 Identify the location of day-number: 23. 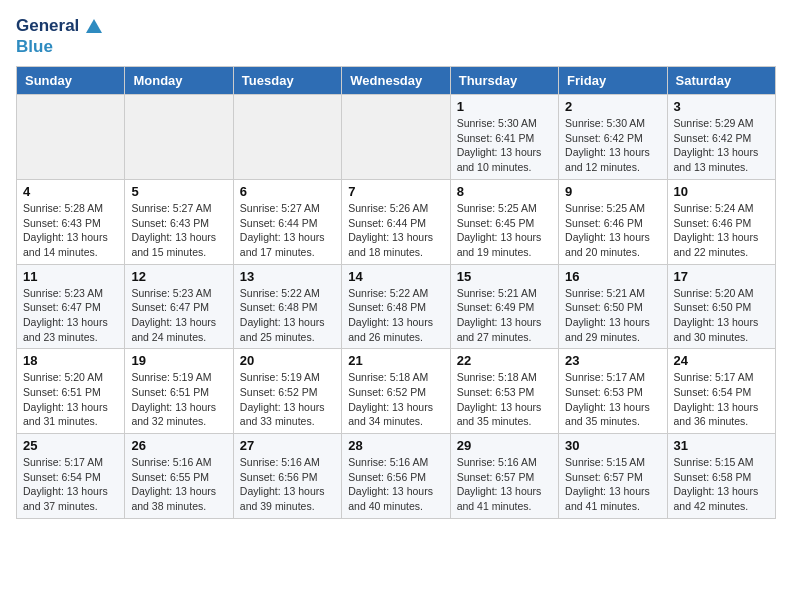
(612, 360).